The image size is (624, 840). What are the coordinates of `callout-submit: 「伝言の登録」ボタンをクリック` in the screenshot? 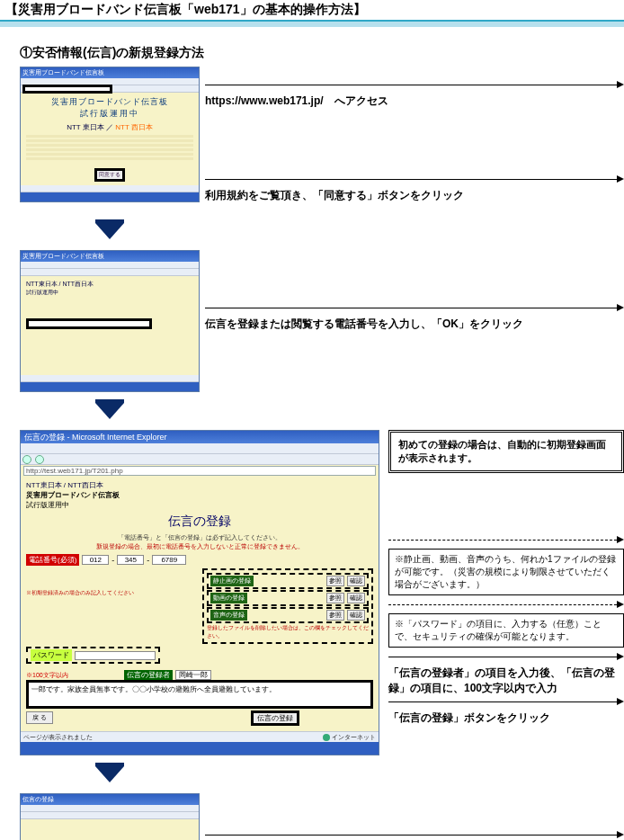 It's located at (506, 718).